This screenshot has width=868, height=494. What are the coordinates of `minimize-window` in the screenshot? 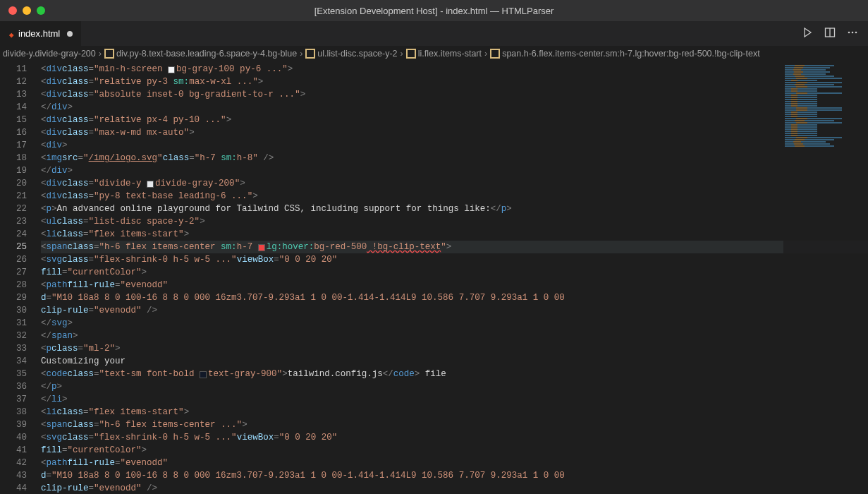 It's located at (27, 11).